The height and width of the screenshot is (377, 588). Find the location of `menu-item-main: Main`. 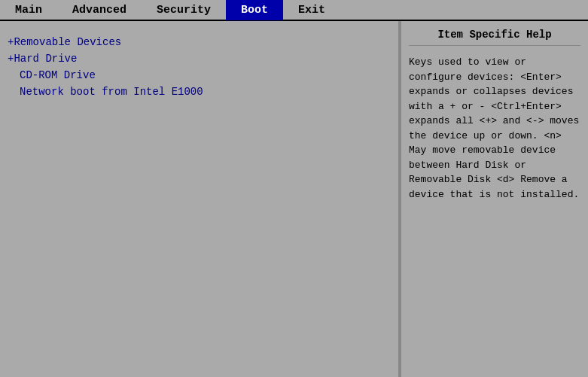

menu-item-main: Main is located at coordinates (29, 11).